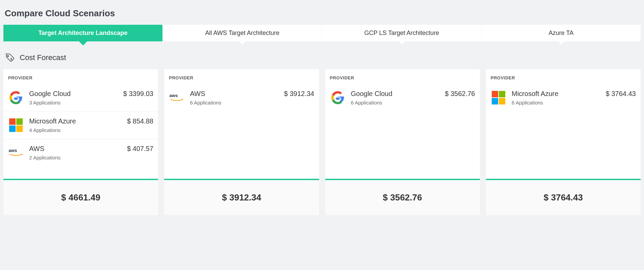 The width and height of the screenshot is (644, 270). Describe the element at coordinates (81, 126) in the screenshot. I see `provider-row: Microsoft Azure4 Applications$ 854.88` at that location.